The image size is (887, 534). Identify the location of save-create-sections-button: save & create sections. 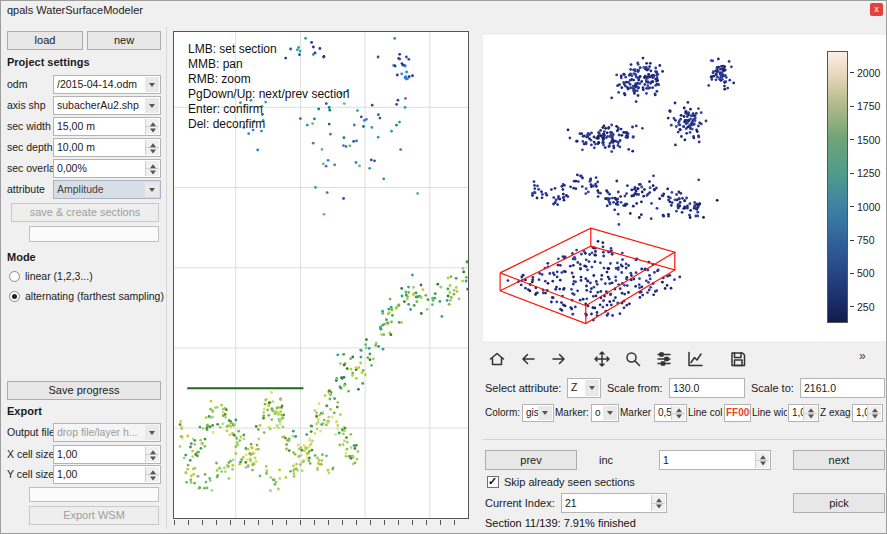
(85, 212).